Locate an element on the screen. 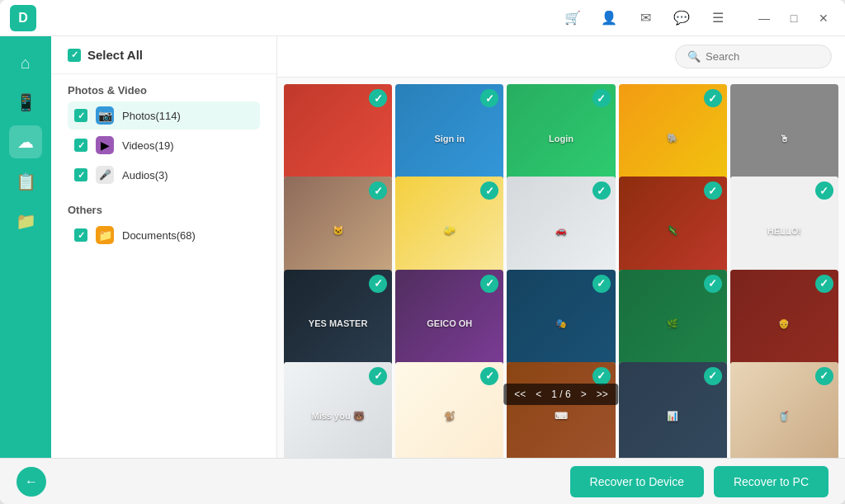  backup-nav-icon: ☁ is located at coordinates (26, 142).